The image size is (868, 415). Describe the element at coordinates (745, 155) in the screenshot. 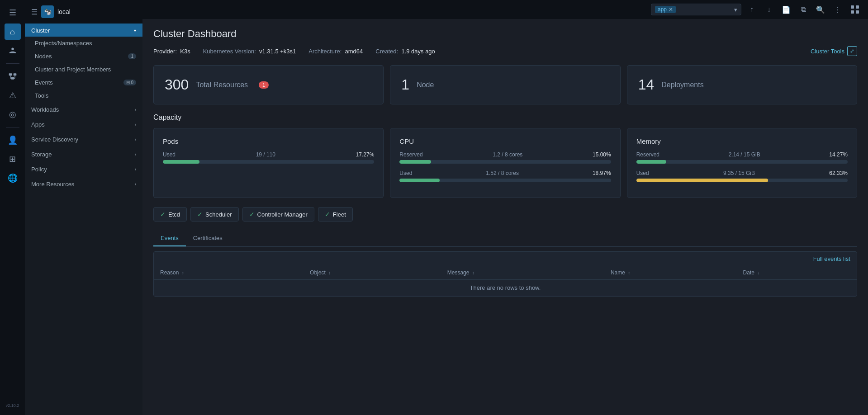

I see `metric-detail-2-0: 2.14 / 15 GiB` at that location.